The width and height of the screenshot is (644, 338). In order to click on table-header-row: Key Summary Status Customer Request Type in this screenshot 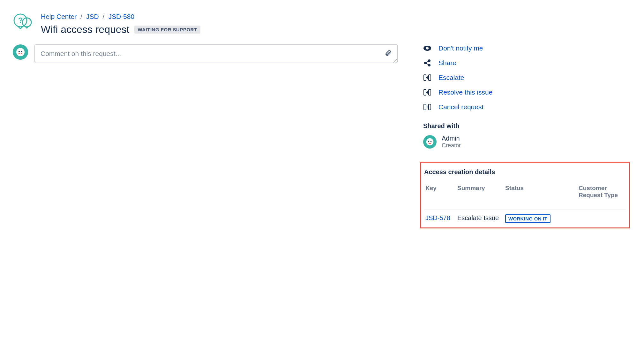, I will do `click(525, 196)`.